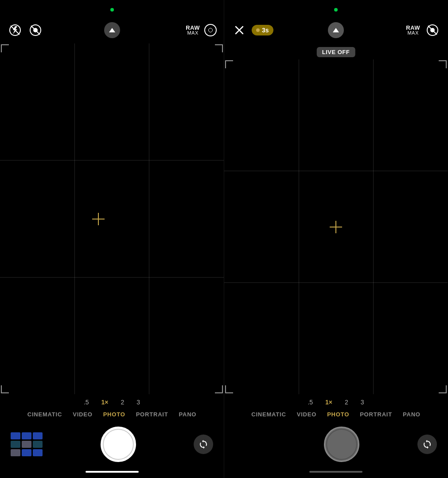  What do you see at coordinates (299, 227) in the screenshot?
I see `grid-v1-right` at bounding box center [299, 227].